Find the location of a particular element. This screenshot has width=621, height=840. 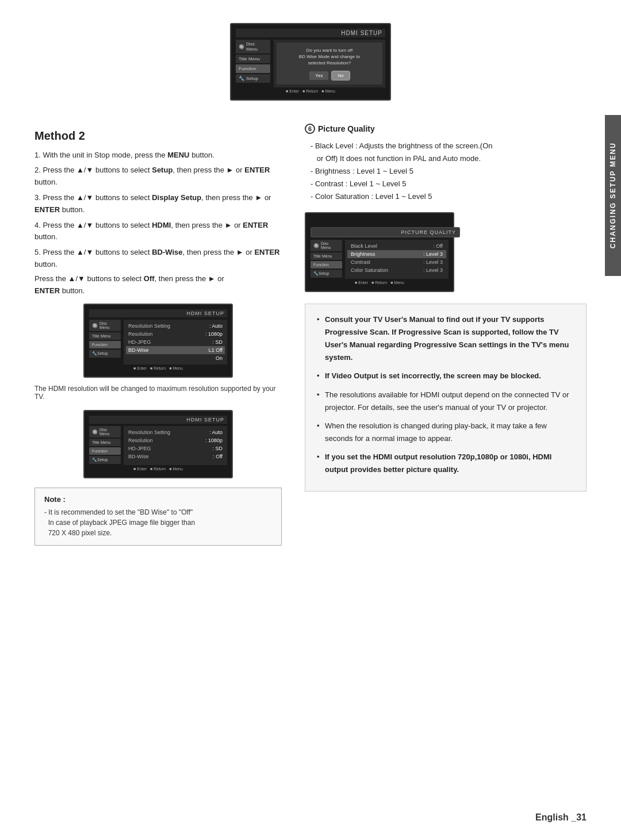

hdmi-dialog-screen: HDMI SETUP 🔘Disc Menu Title Menu Functio… is located at coordinates (310, 62).